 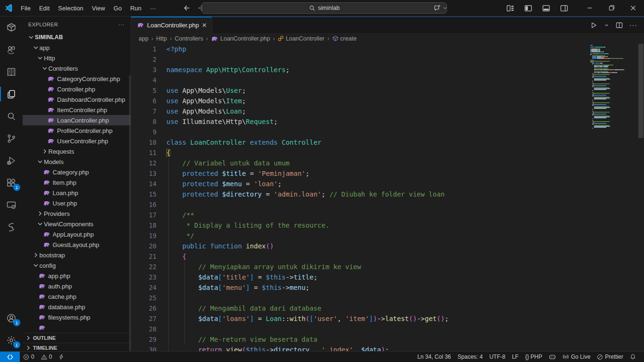 I want to click on split-editor-icon, so click(x=619, y=25).